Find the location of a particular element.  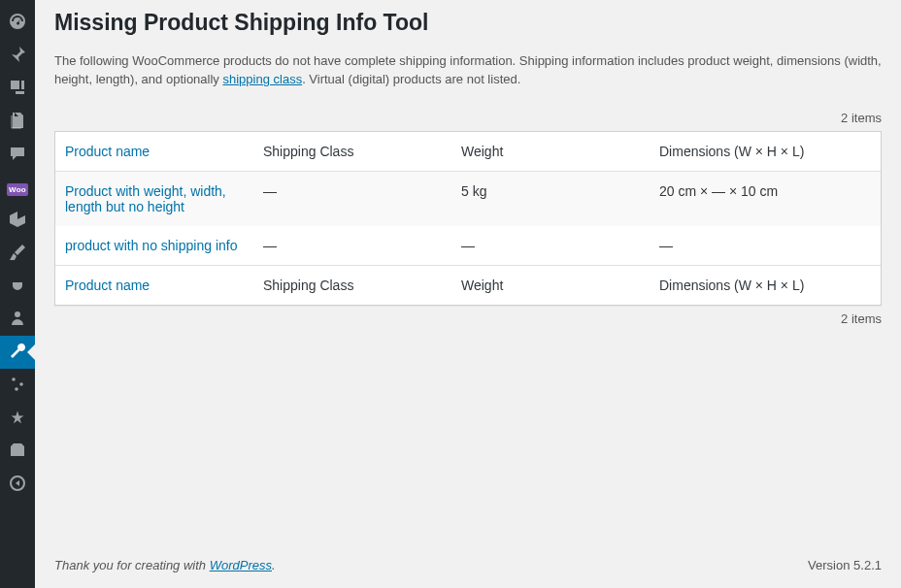

sidebar-item-appearance is located at coordinates (17, 253).